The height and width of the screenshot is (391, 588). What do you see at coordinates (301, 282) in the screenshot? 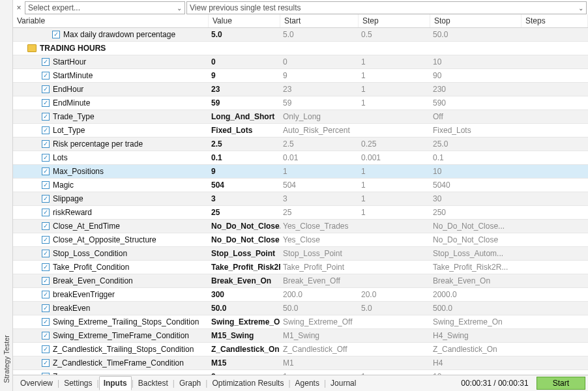
I see `table-row: ✓Break_Even_ConditionBreak_Even_OnBreak_…` at bounding box center [301, 282].